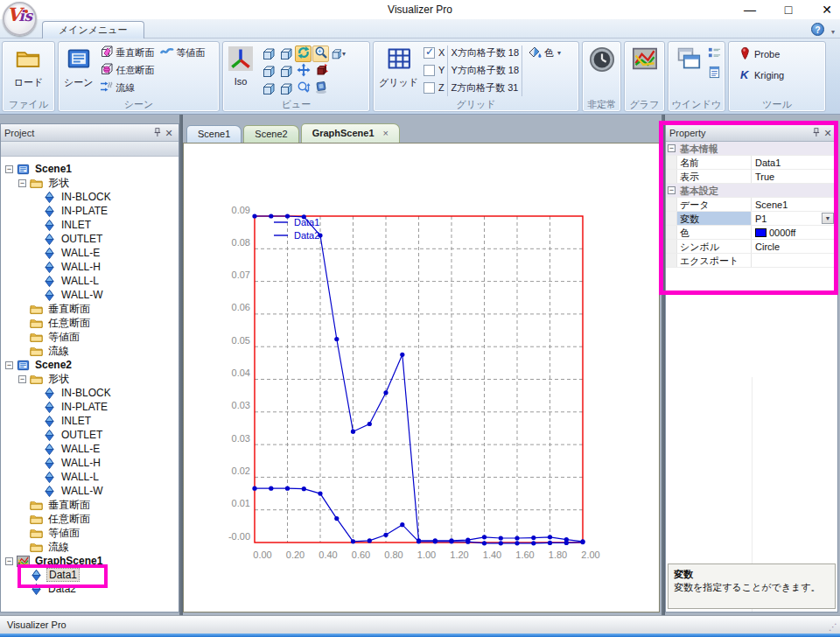  Describe the element at coordinates (752, 149) in the screenshot. I see `property-category-基本情報: −基本情報` at that location.